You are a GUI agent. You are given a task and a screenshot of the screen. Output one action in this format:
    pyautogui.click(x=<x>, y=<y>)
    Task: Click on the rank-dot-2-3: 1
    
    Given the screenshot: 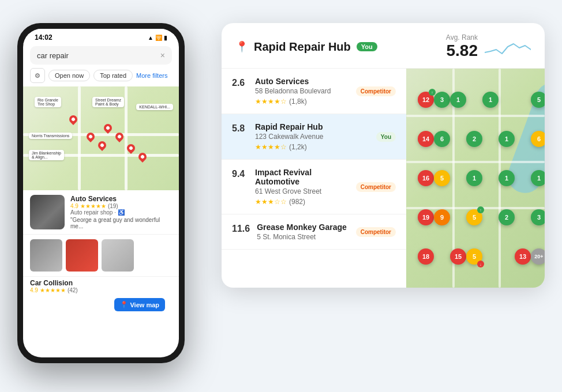 What is the action you would take?
    pyautogui.click(x=474, y=178)
    